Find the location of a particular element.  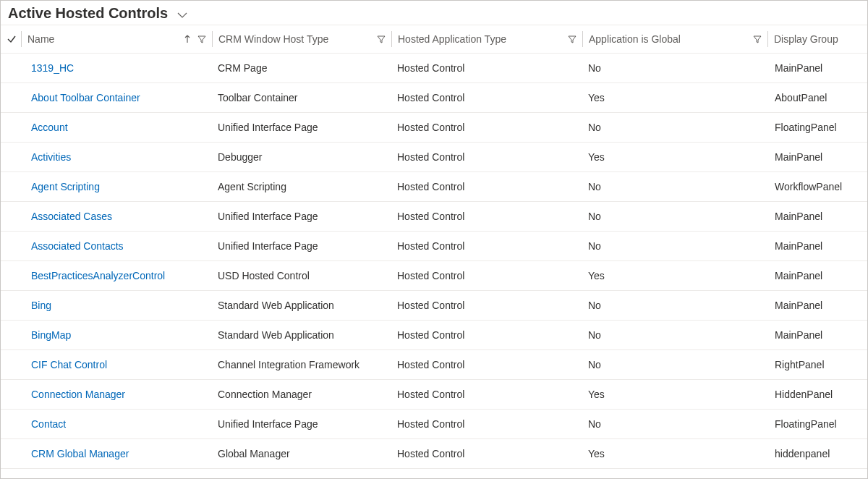

record-link: Associated Cases is located at coordinates (72, 216).